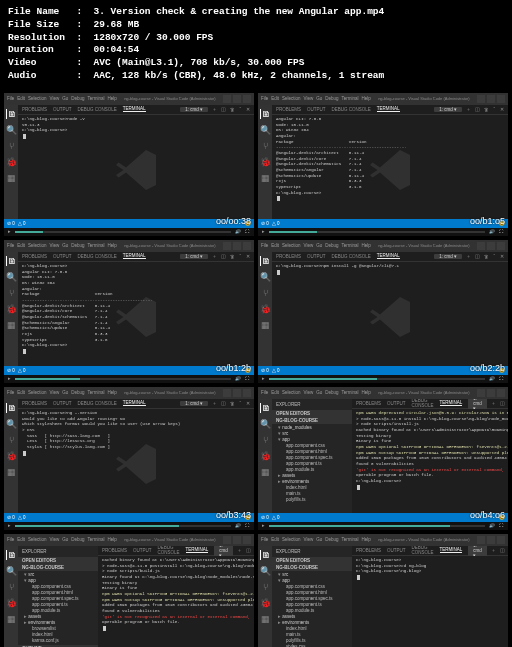 The height and width of the screenshot is (647, 512). I want to click on terminal-output: npm WARN deprecated circular-json@0.5.9:…, so click(430, 461).